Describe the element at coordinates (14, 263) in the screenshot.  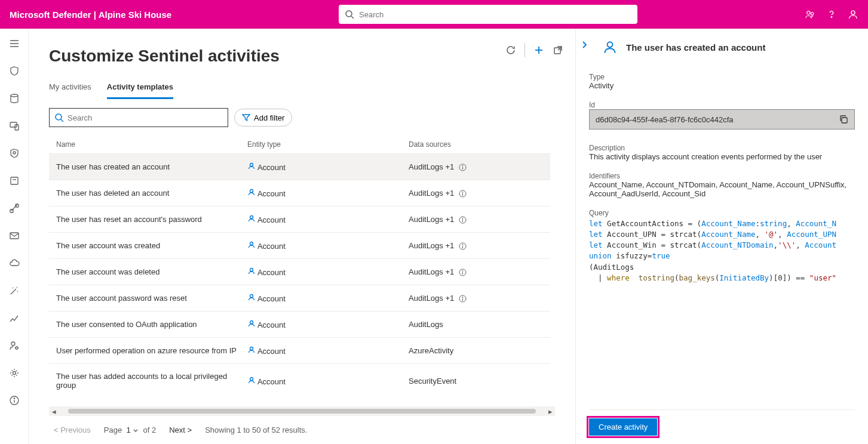
I see `cloud-icon` at that location.